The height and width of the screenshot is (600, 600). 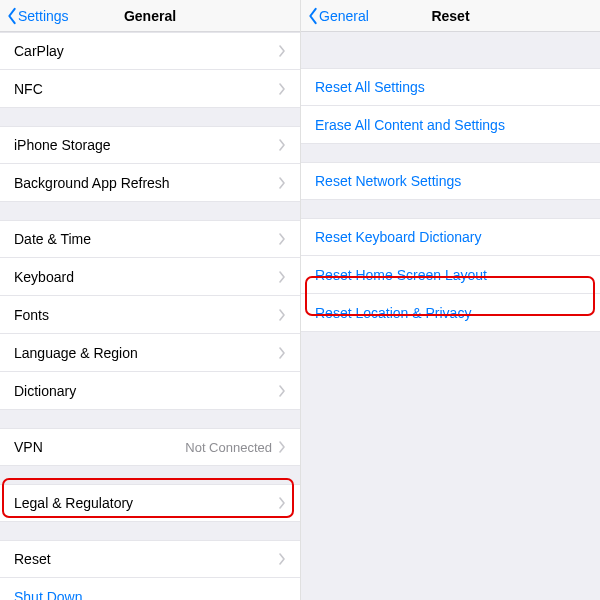 What do you see at coordinates (146, 315) in the screenshot?
I see `row-label: Fonts` at bounding box center [146, 315].